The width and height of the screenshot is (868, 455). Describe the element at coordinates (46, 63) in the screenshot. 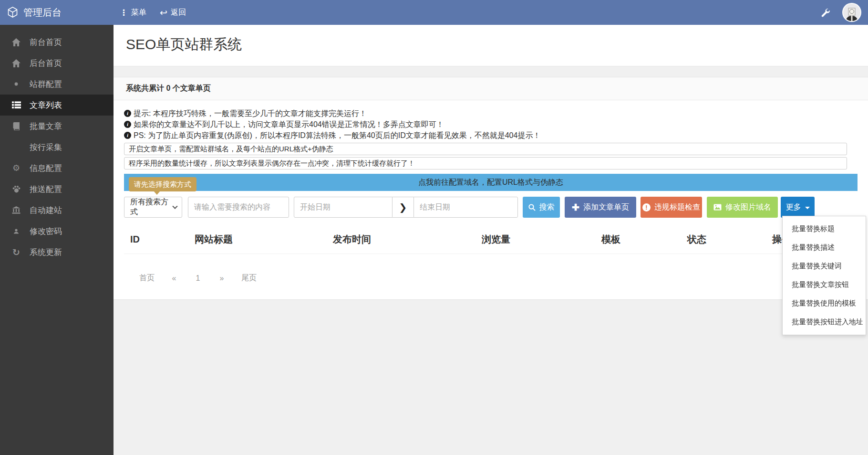

I see `sidebar-item-label: 后台首页` at that location.